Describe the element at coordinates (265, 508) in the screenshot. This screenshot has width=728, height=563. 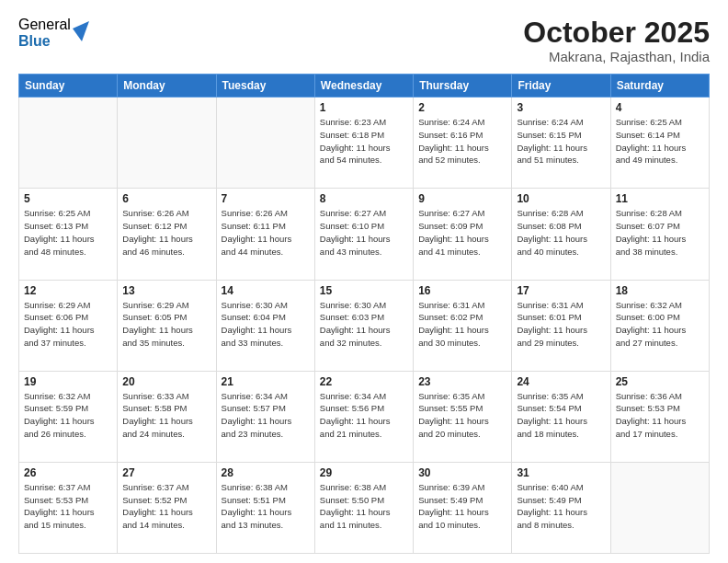
I see `calendar-cell: 28Sunrise: 6:38 AM Sunset: 5:51 PM Dayli…` at that location.